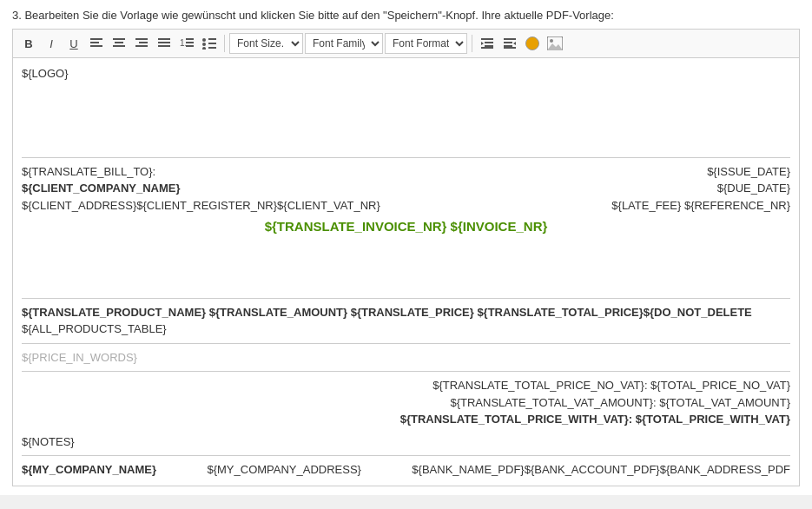  I want to click on font-family-select: Font Family., so click(344, 43).